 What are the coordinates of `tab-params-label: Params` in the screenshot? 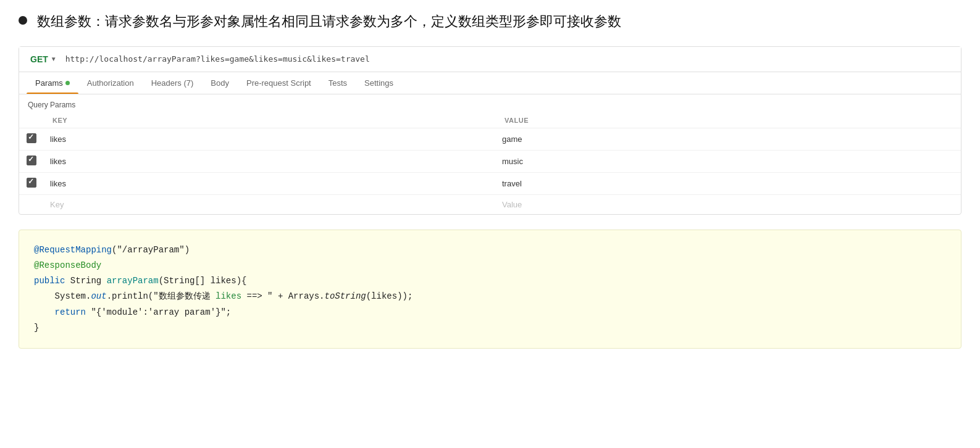 It's located at (49, 83).